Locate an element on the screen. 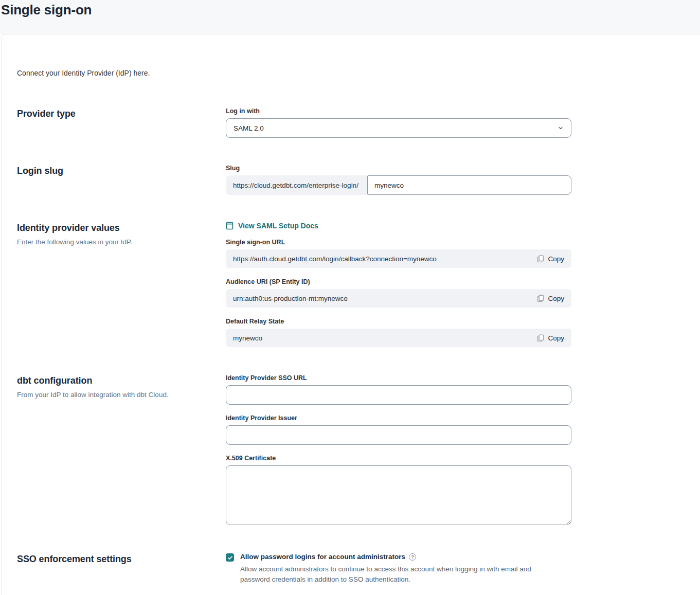 Image resolution: width=700 pixels, height=595 pixels. single-sign-on-url-label: Single sign-on URL is located at coordinates (399, 242).